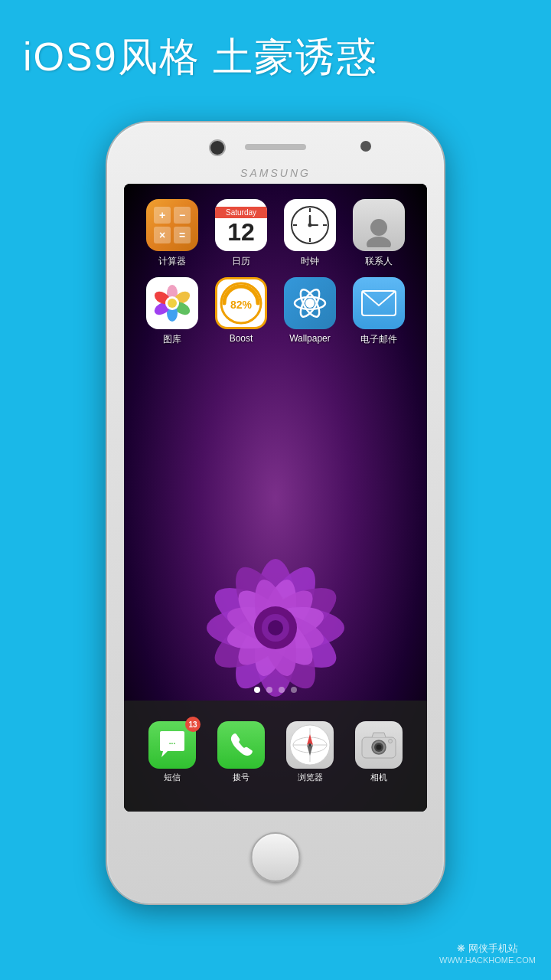 This screenshot has width=551, height=980. Describe the element at coordinates (276, 147) in the screenshot. I see `speaker-grill` at that location.